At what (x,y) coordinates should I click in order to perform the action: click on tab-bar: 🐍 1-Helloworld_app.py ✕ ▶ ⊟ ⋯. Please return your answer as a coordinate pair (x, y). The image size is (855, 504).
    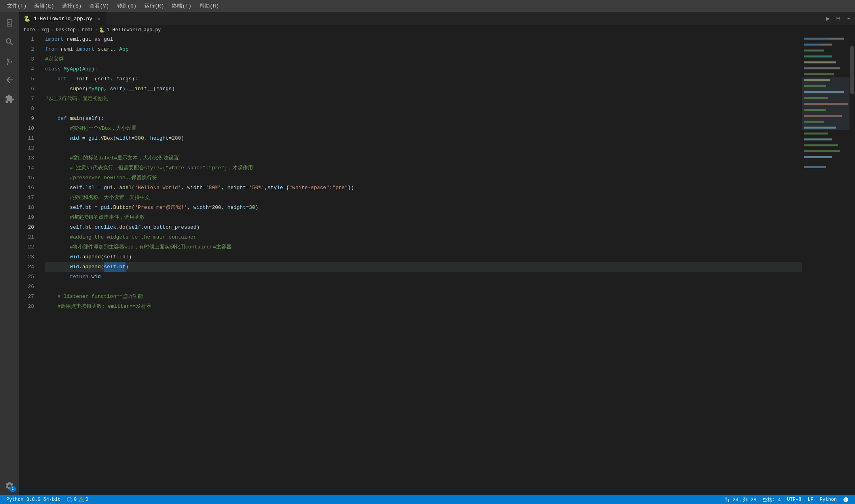
    Looking at the image, I should click on (437, 19).